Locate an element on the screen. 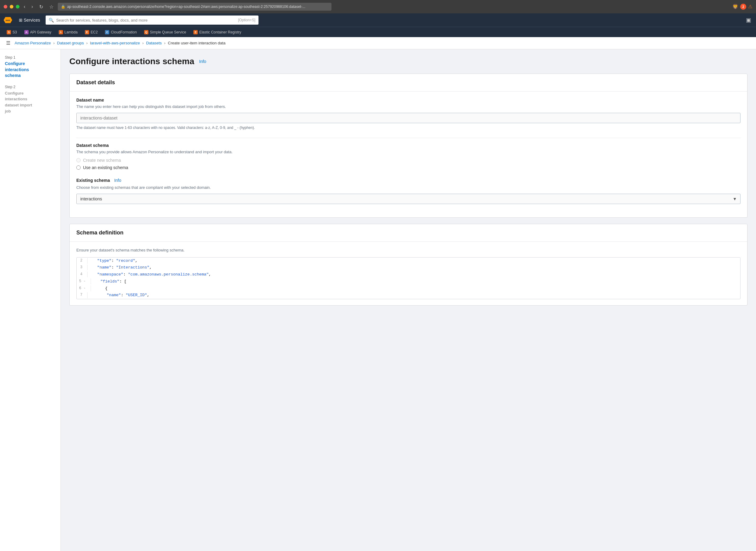 This screenshot has height=551, width=756. browser-back-btn: ‹ is located at coordinates (25, 7).